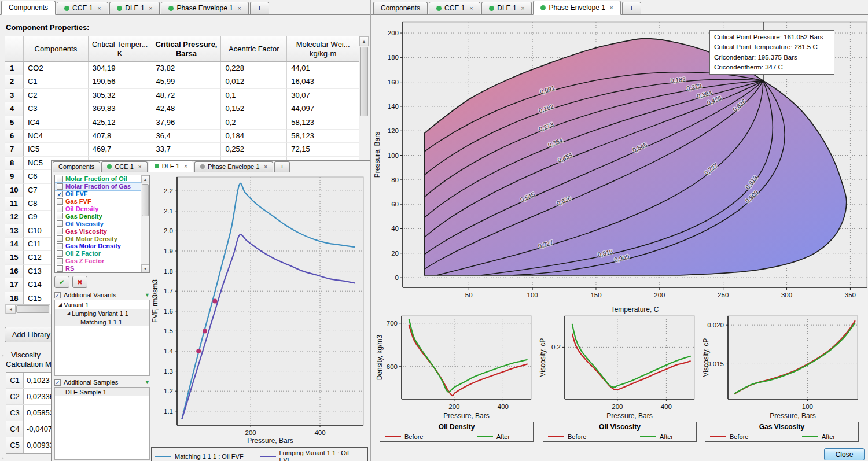  I want to click on table-cell: 30,07, so click(323, 96).